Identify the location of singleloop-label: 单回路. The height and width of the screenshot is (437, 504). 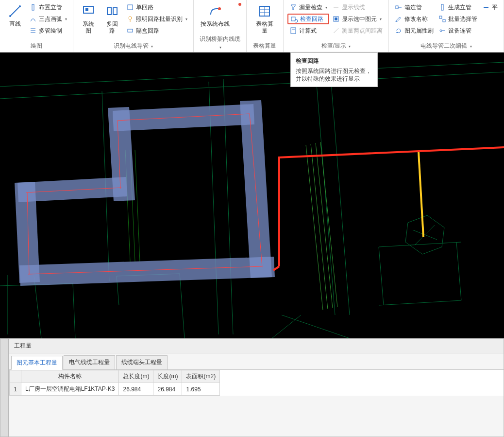
(145, 8).